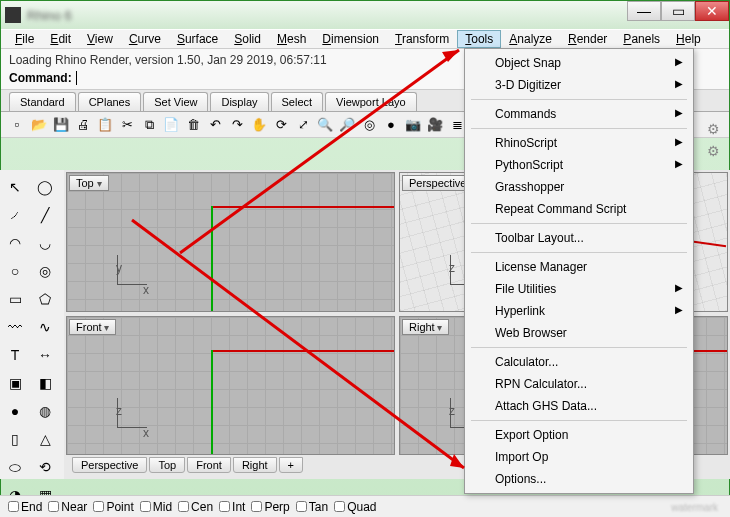  What do you see at coordinates (110, 102) in the screenshot?
I see `tab-cplanes: CPlanes` at bounding box center [110, 102].